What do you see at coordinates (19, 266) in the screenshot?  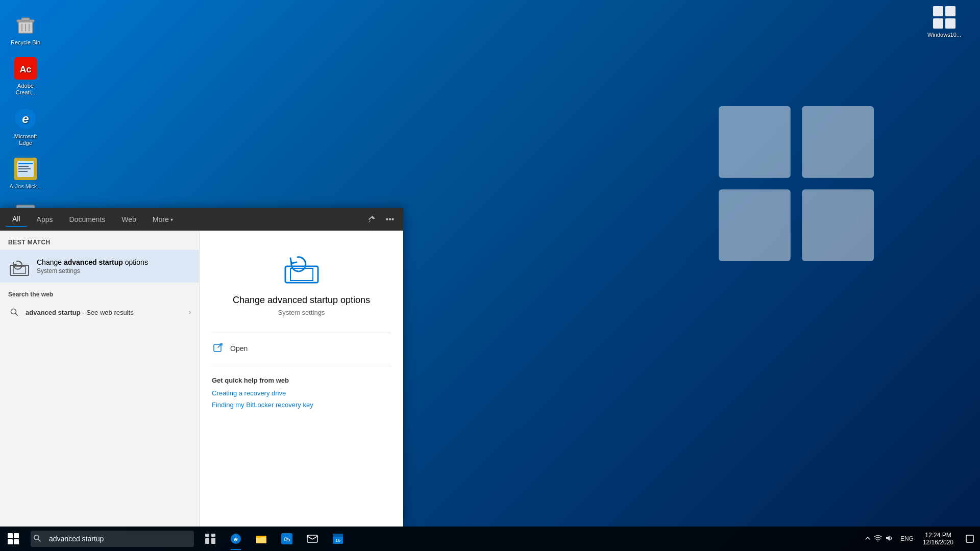 I see `recovery-icon` at bounding box center [19, 266].